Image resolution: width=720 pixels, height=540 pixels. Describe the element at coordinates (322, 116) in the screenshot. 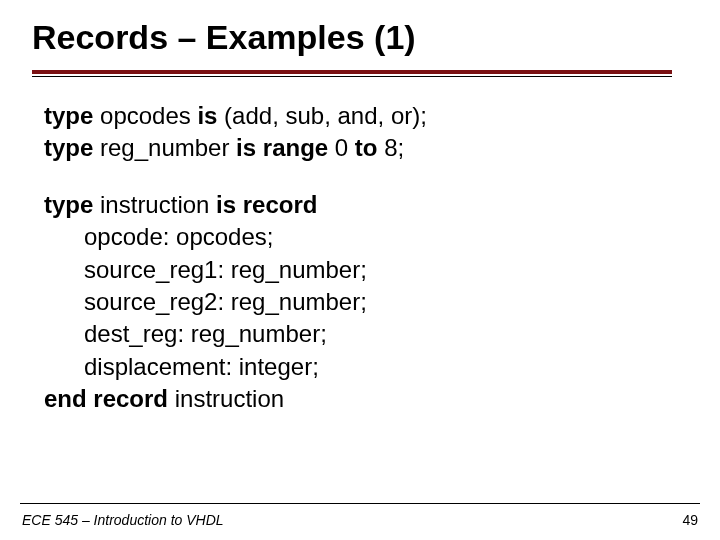

I see `text: (add, sub, and, or);` at that location.